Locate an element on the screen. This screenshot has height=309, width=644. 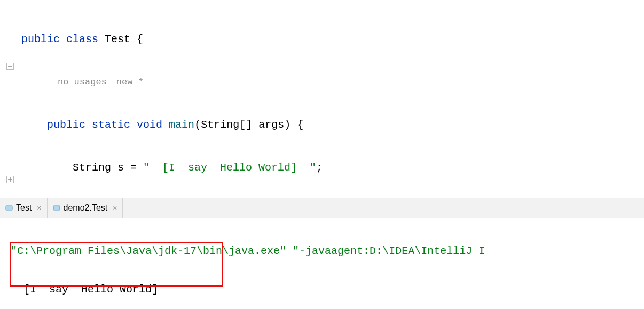
console-command-line: "C:\Program Files\Java\jdk-17\bin\java.e… is located at coordinates (322, 251).